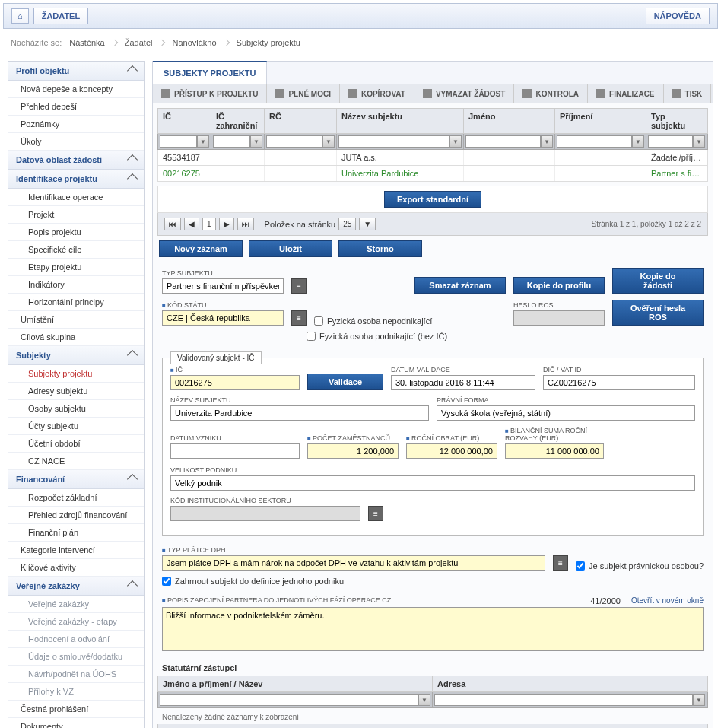  I want to click on copy-profile-button: Kopie do profilu, so click(559, 285).